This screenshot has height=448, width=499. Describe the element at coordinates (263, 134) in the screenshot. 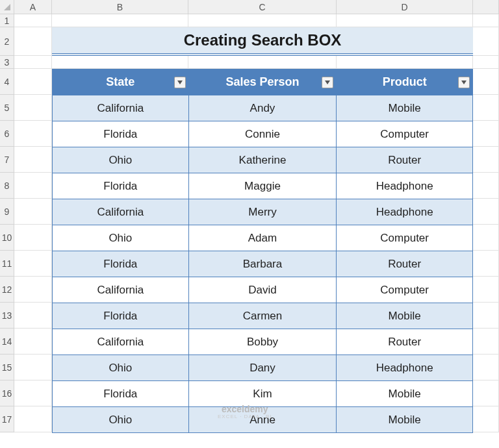

I see `table-cell: Connie` at that location.